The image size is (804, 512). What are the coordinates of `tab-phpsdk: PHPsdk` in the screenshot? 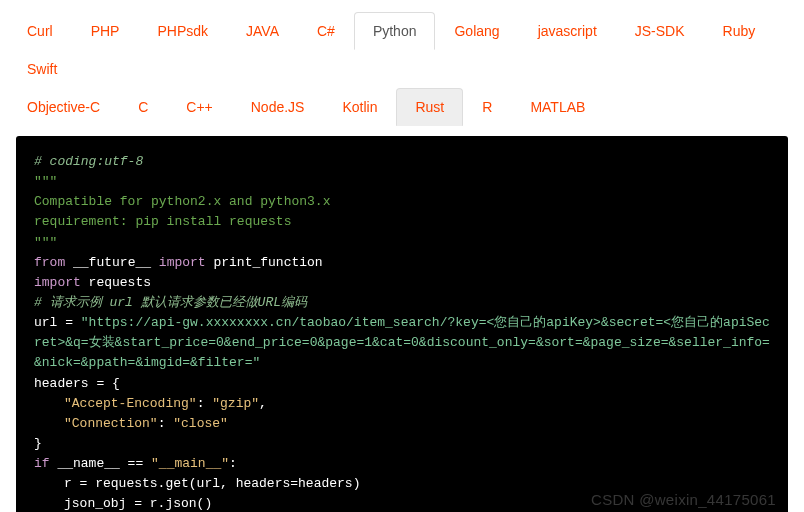 It's located at (182, 31).